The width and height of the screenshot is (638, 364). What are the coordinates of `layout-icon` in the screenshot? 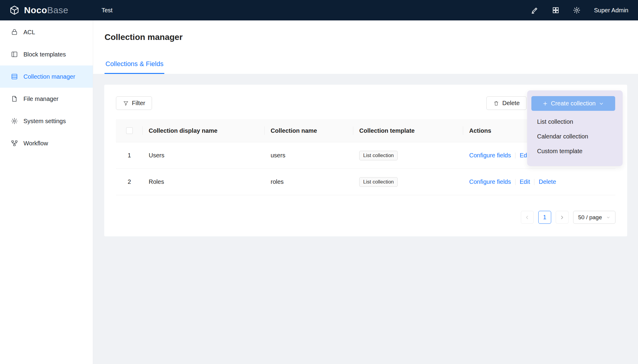 It's located at (14, 54).